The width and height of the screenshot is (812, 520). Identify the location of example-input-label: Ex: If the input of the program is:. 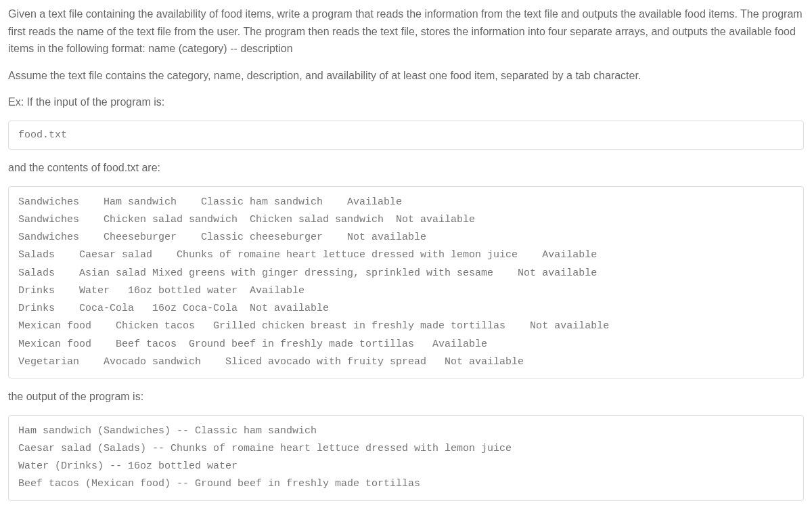
(406, 102).